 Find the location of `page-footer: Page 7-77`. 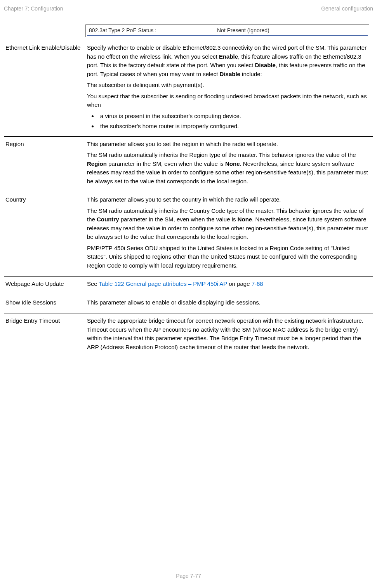

page-footer: Page 7-77 is located at coordinates (189, 576).